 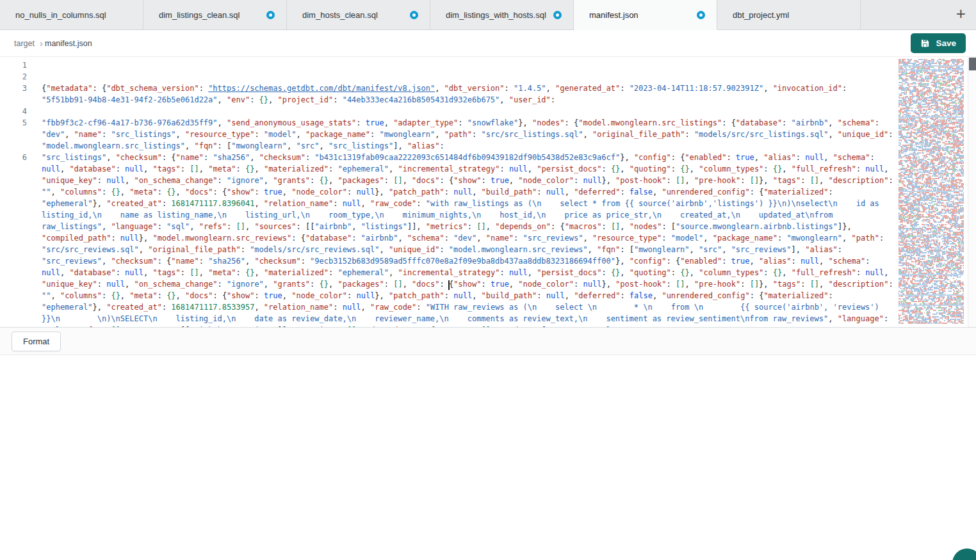 I want to click on tab-label: dim_listings_clean.sql, so click(x=199, y=15).